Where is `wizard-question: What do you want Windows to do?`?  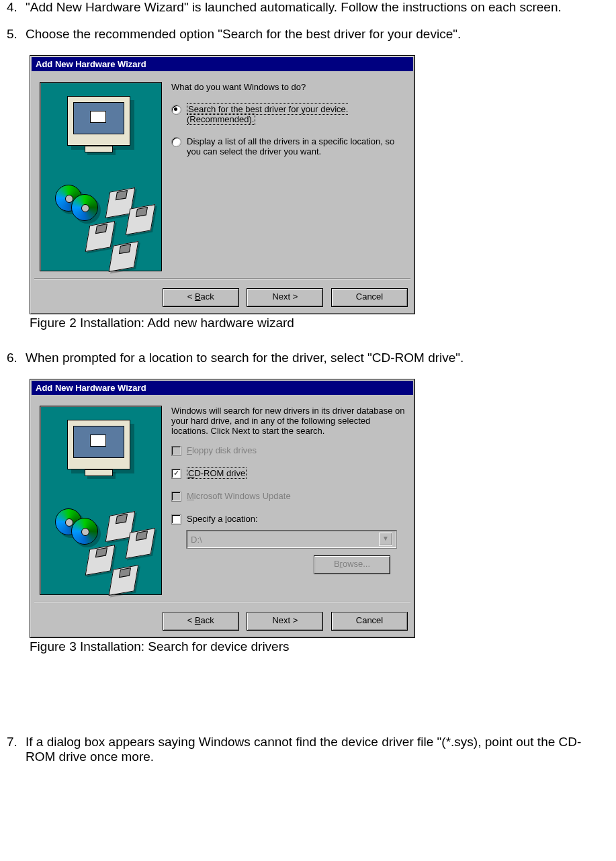
wizard-question: What do you want Windows to do? is located at coordinates (288, 87).